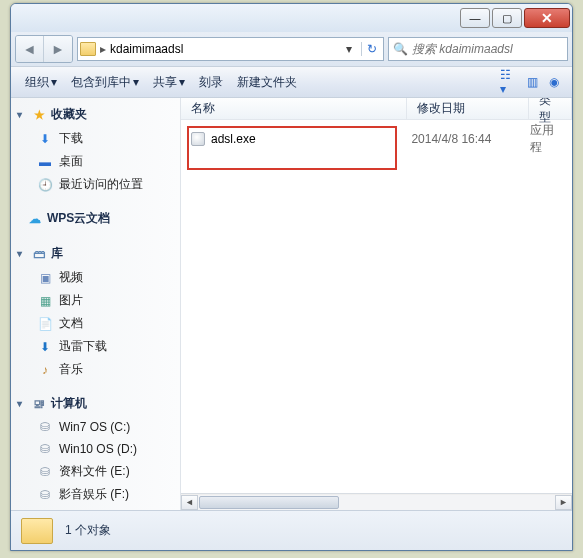 This screenshot has height=558, width=583. What do you see at coordinates (96, 370) in the screenshot?
I see `sidebar-item-music: ♪音乐` at bounding box center [96, 370].